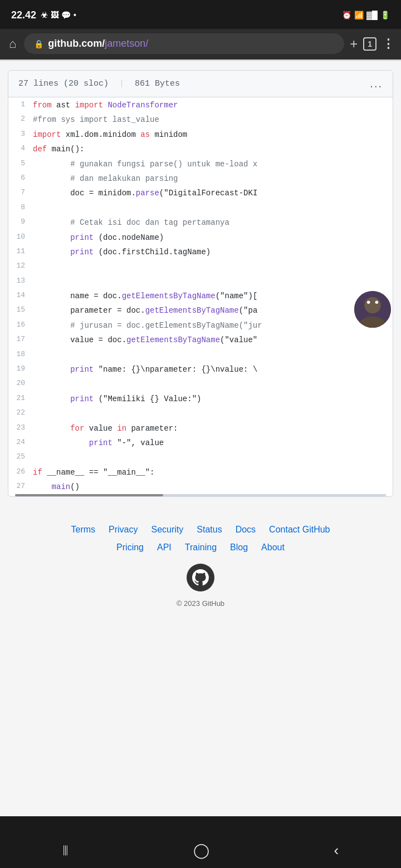 The width and height of the screenshot is (401, 868). I want to click on footer-link-training: Training, so click(200, 548).